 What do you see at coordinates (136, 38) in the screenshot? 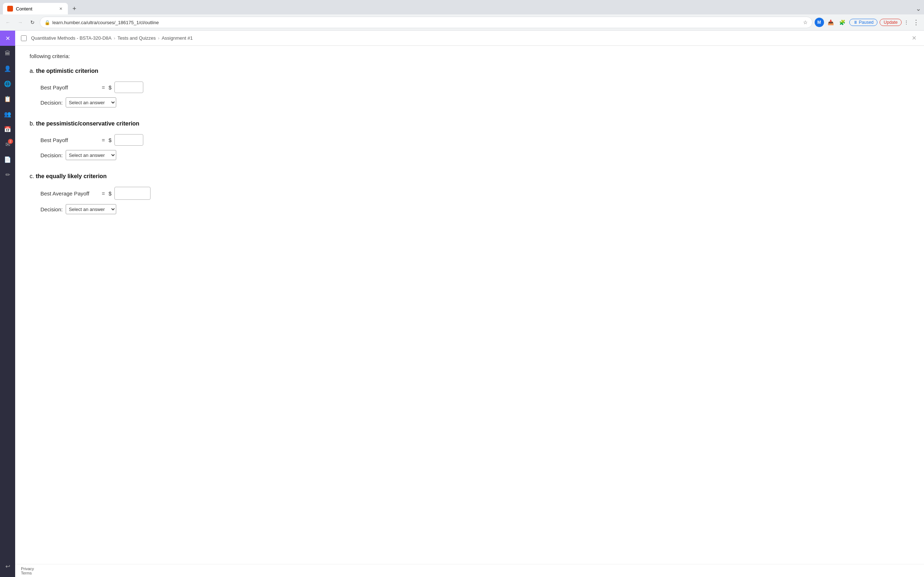
I see `breadcrumb-section: Tests and Quizzes` at bounding box center [136, 38].